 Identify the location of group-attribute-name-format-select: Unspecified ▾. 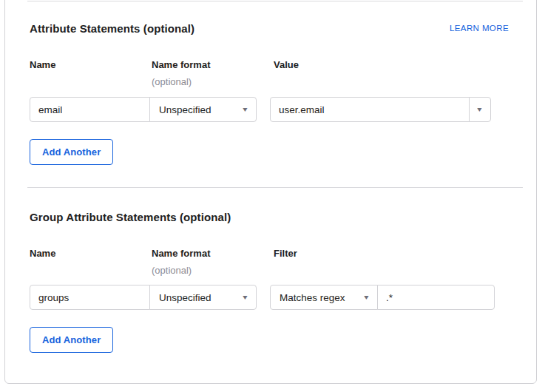
(203, 297).